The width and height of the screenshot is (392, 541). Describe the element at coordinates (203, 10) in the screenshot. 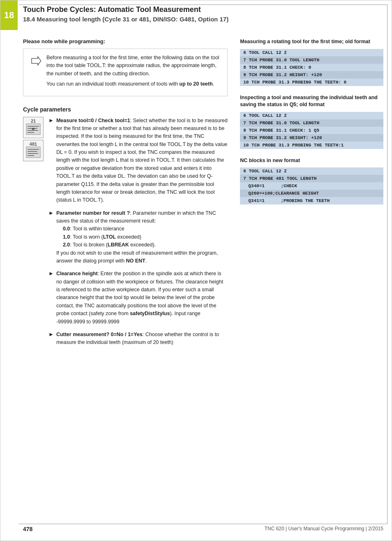

I see `chapter-title: Touch Probe Cycles: Automatic Tool Measu…` at that location.